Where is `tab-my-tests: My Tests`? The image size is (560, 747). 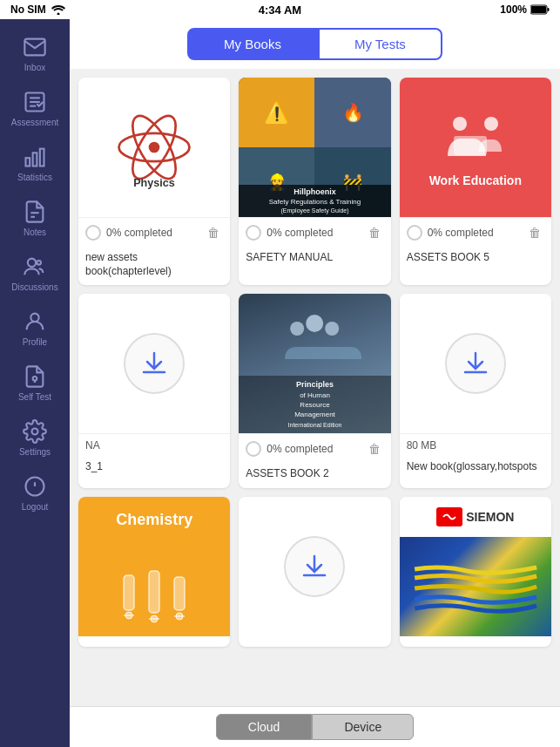
tab-my-tests: My Tests is located at coordinates (380, 44).